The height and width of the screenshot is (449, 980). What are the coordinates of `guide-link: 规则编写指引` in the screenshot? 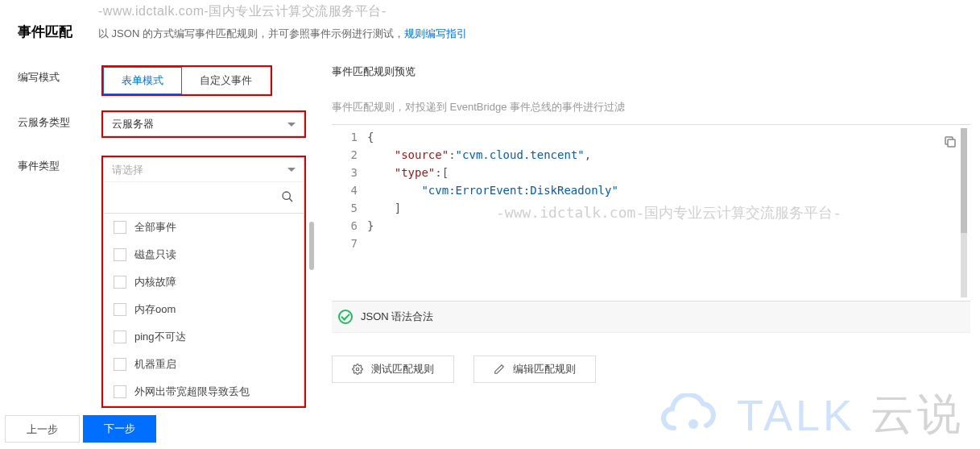 It's located at (436, 34).